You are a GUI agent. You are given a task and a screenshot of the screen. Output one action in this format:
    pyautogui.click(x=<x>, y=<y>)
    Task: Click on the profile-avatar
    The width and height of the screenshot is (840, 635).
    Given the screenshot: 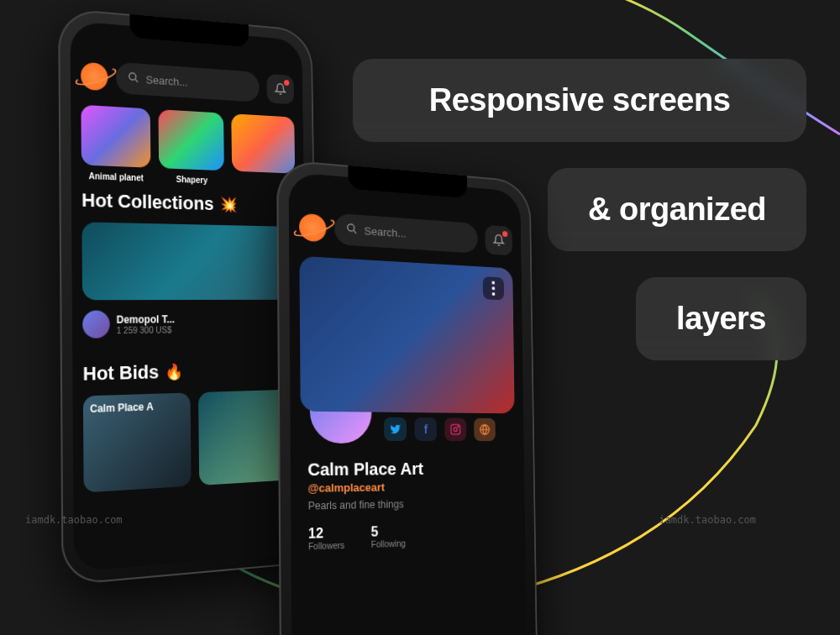 What is the action you would take?
    pyautogui.click(x=341, y=412)
    